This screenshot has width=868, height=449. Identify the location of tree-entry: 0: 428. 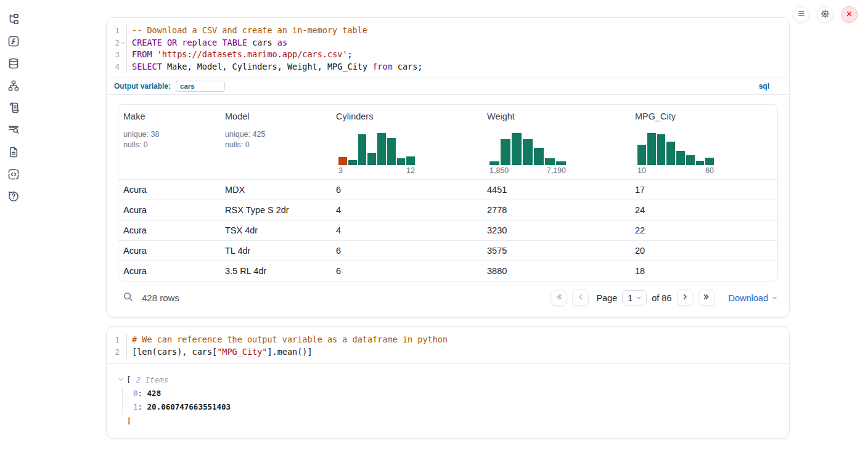
(456, 394).